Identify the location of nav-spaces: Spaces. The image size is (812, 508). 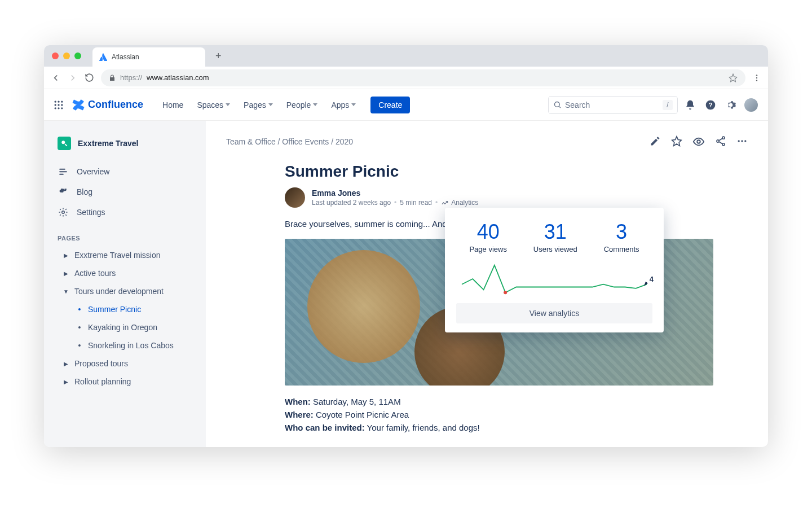
(213, 105).